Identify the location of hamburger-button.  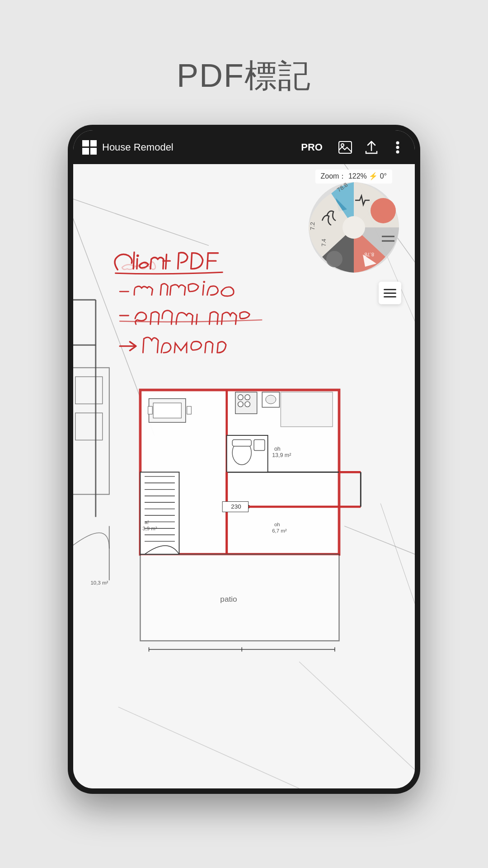
(390, 293).